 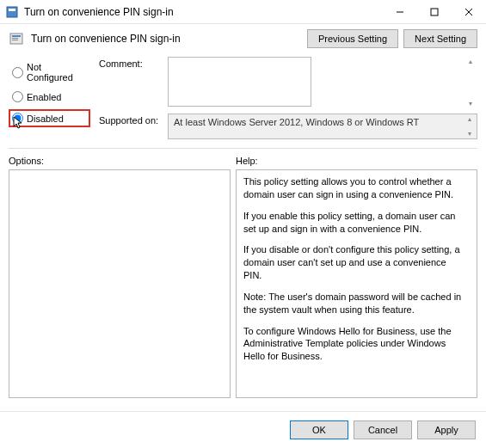 I want to click on help-label: Help:, so click(x=247, y=161).